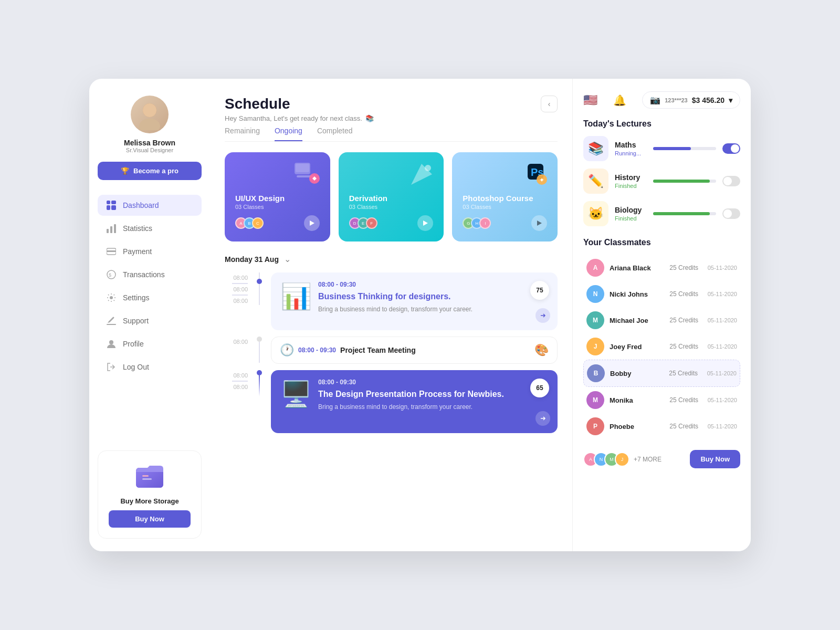  Describe the element at coordinates (150, 501) in the screenshot. I see `storage-title: Buy More Storage` at that location.